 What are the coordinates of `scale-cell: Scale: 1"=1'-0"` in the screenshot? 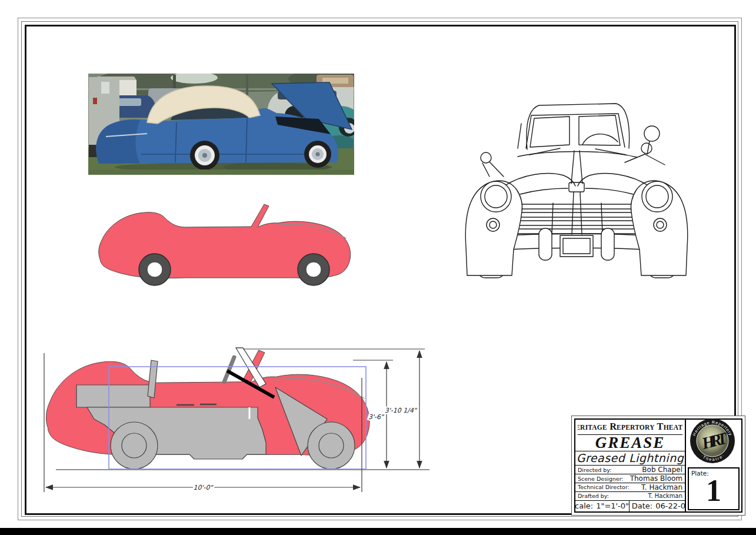 It's located at (602, 506).